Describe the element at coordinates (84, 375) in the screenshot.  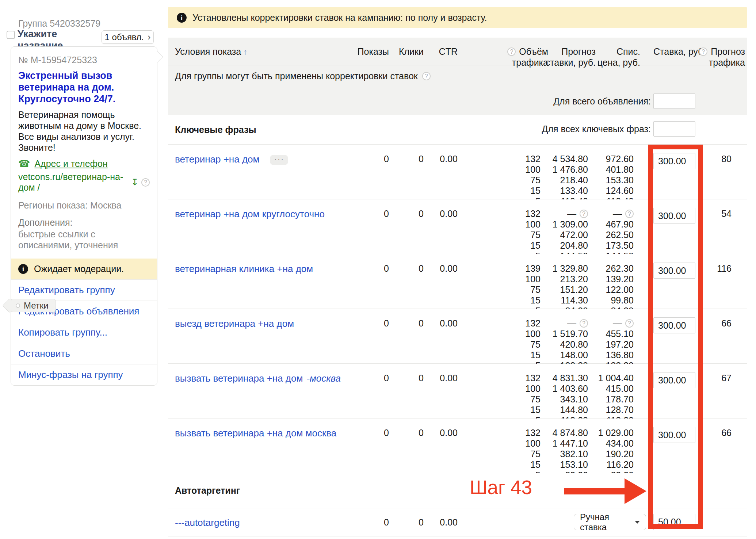
I see `group-action-link: Минус-фразы на группу` at that location.